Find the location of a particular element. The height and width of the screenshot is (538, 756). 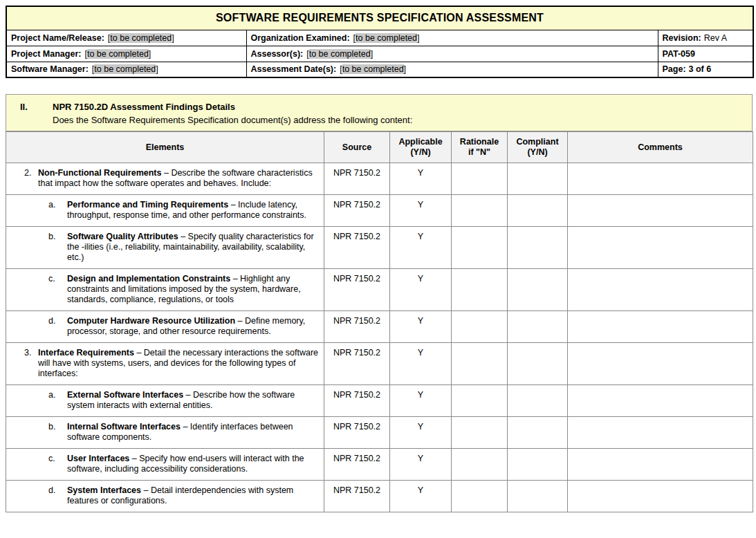

assessor-field: [to be completed] is located at coordinates (340, 54).